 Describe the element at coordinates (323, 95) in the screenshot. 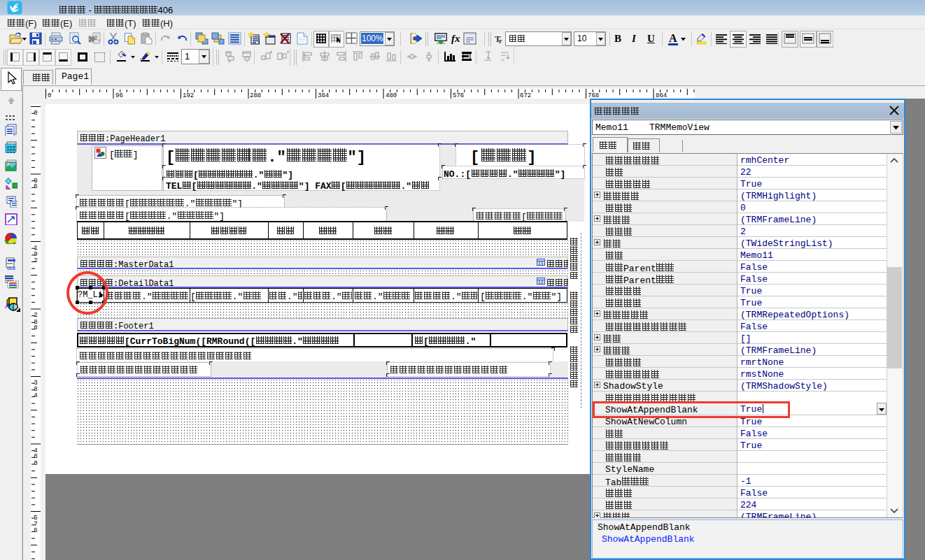

I see `svg-text: 384` at that location.